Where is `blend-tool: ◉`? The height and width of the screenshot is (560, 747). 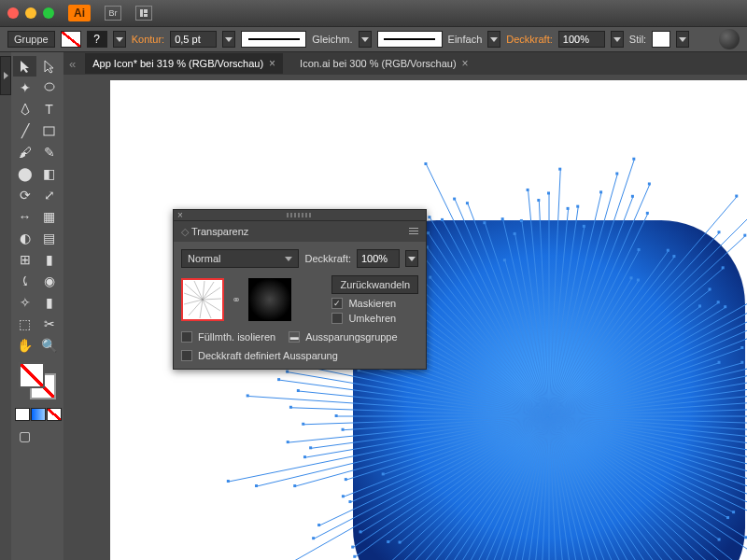 blend-tool: ◉ is located at coordinates (49, 281).